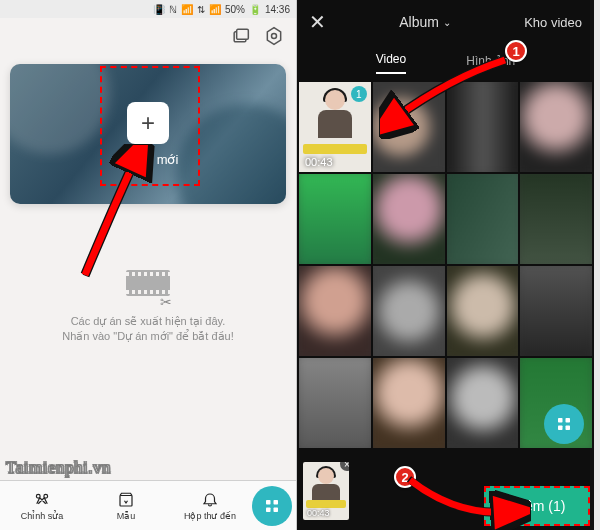 The height and width of the screenshot is (530, 600). What do you see at coordinates (516, 51) in the screenshot?
I see `annotation-step-1: 1` at bounding box center [516, 51].